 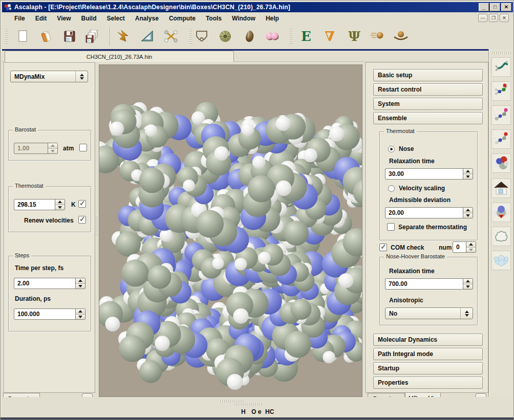 I want to click on engine-select: MDynaMix, so click(x=49, y=77).